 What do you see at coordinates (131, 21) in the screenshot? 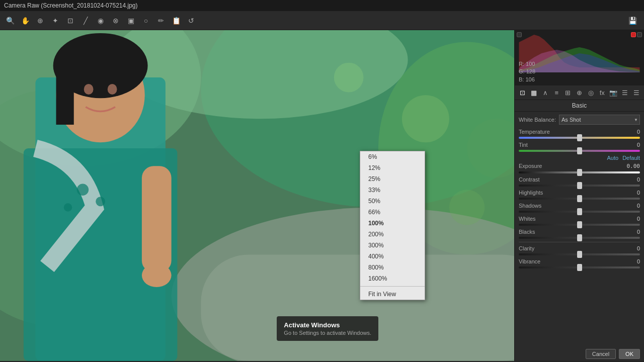
I see `graduated-filter: ▣` at bounding box center [131, 21].